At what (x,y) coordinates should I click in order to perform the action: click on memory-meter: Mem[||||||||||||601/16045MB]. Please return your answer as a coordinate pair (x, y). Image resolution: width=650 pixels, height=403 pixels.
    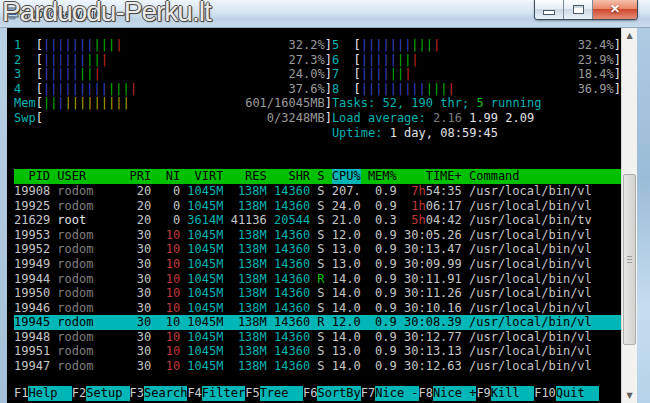
    Looking at the image, I should click on (173, 104).